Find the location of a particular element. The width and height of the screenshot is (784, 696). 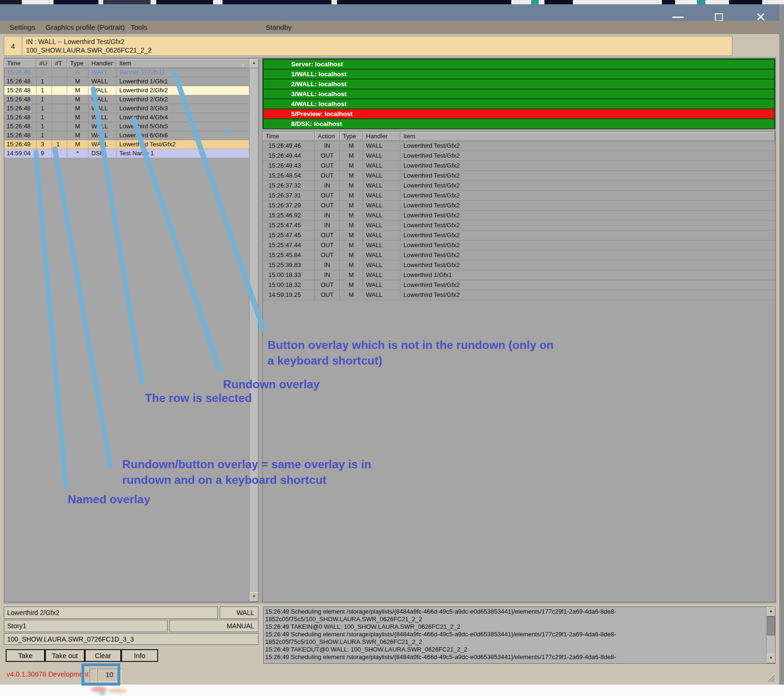

log-row: 15:26:37.32INMWALLLowerthird Test/Gfx2 is located at coordinates (519, 186).